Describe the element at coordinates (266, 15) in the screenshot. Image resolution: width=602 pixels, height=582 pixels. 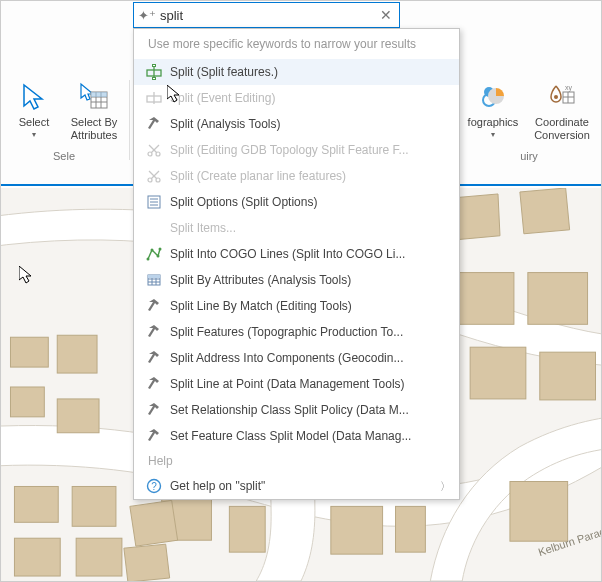
I see `command-search-box: ✦⁺ ✕` at that location.